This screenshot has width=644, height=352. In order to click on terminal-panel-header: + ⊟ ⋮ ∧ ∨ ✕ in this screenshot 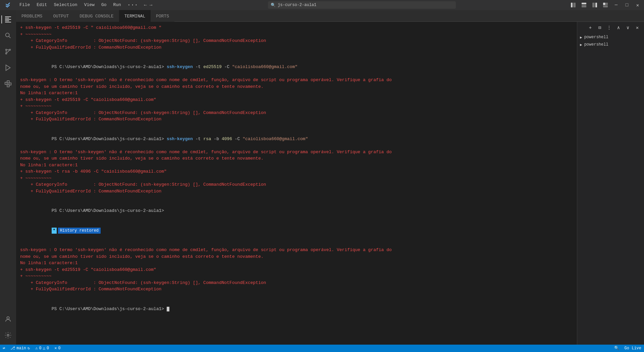, I will do `click(610, 27)`.